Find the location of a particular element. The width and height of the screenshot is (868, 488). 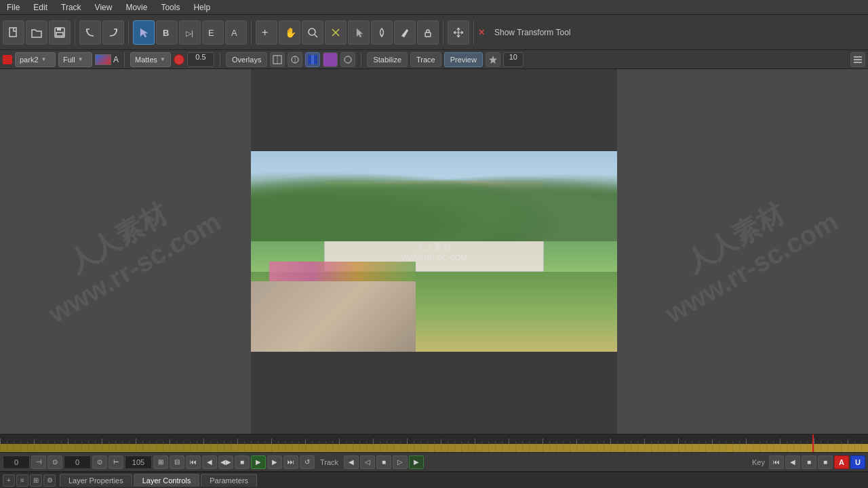

new-button is located at coordinates (14, 33).